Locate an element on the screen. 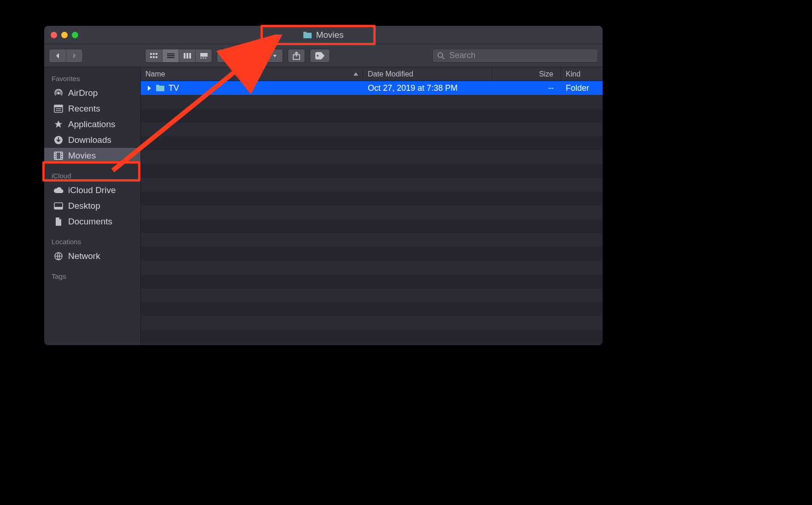 The height and width of the screenshot is (505, 812). column-headers: Name Date Modified Size Kind is located at coordinates (372, 74).